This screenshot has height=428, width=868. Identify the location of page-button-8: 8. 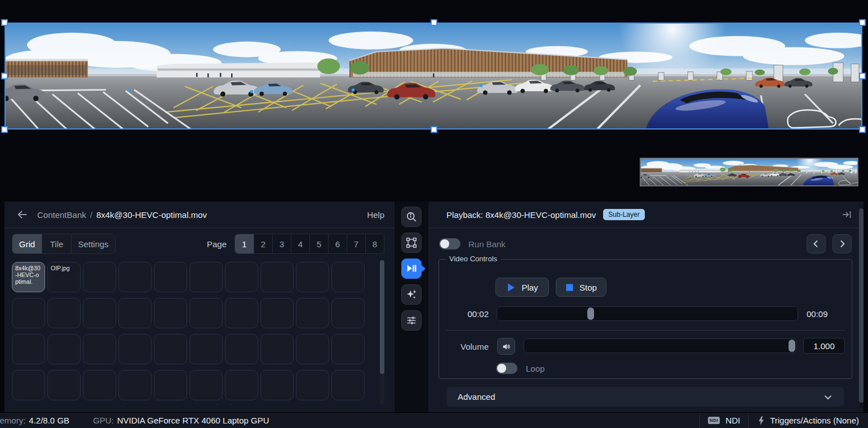
(374, 244).